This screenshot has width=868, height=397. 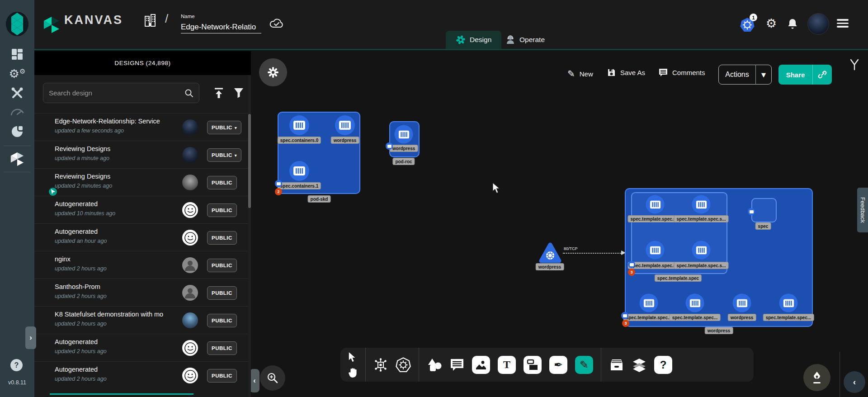 I want to click on pan-hand-tool, so click(x=353, y=373).